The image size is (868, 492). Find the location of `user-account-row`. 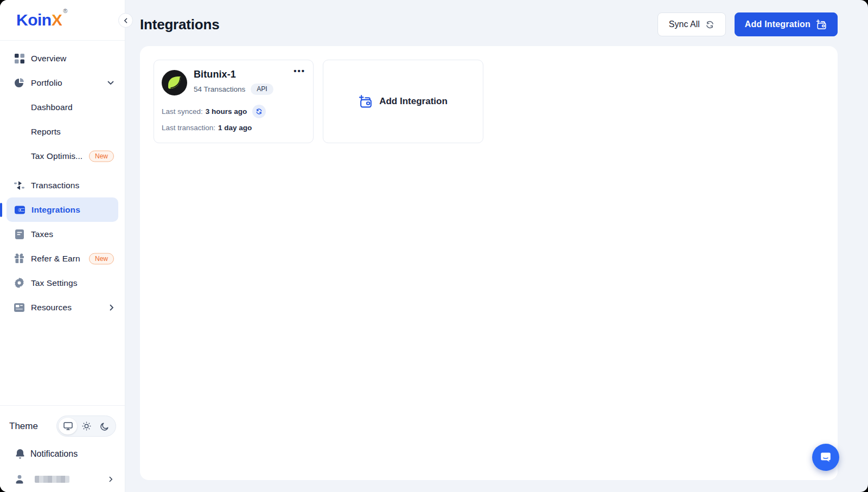

user-account-row is located at coordinates (62, 480).